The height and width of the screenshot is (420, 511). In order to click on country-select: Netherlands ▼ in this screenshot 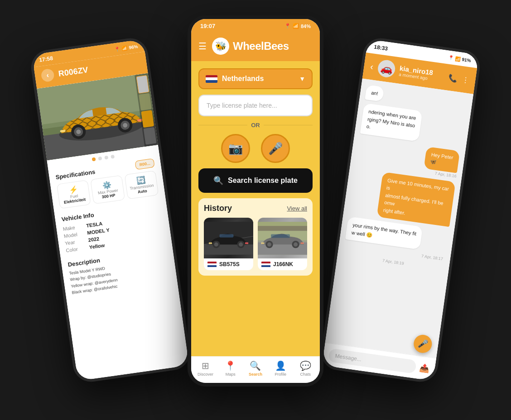, I will do `click(256, 79)`.